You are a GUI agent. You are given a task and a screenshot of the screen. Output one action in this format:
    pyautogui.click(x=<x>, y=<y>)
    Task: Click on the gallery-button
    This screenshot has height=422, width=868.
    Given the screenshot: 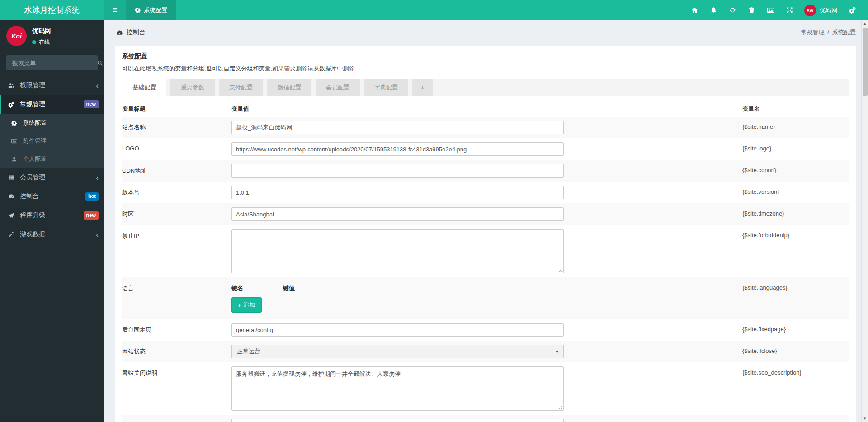 What is the action you would take?
    pyautogui.click(x=770, y=10)
    